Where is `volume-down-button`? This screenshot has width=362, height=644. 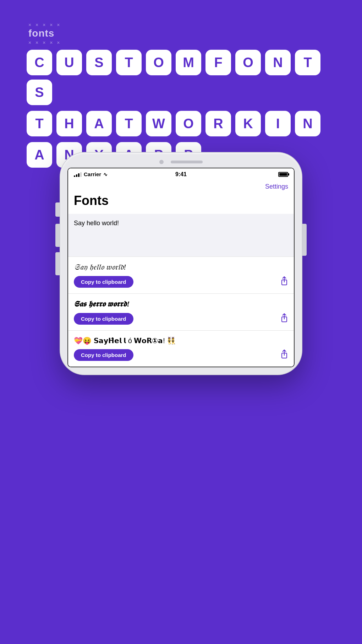
volume-down-button is located at coordinates (57, 264).